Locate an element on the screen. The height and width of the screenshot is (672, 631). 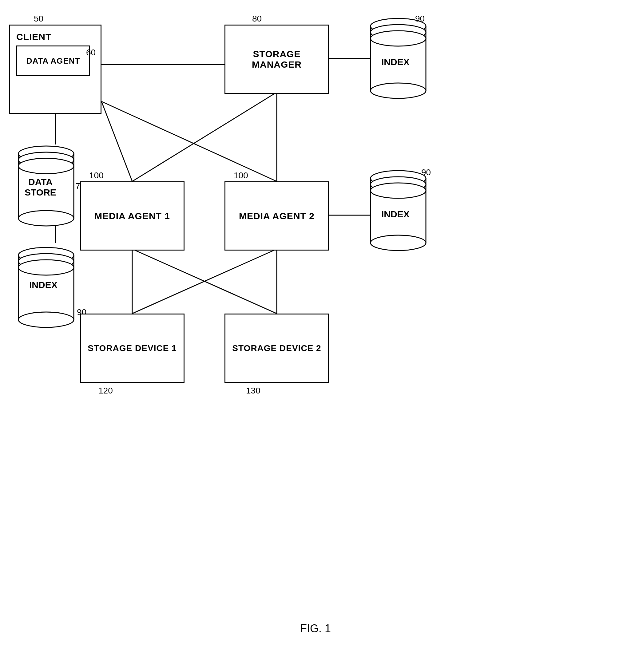
storage-device-1-label: STORAGE DEVICE 1 is located at coordinates (132, 348).